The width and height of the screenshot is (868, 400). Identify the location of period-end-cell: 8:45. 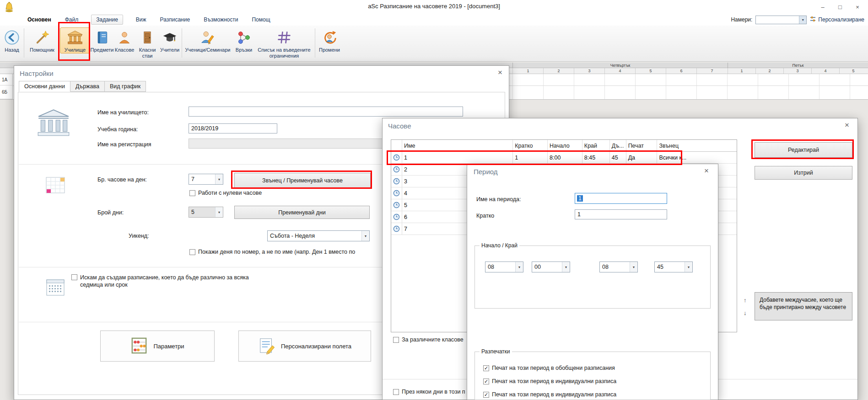
(596, 157).